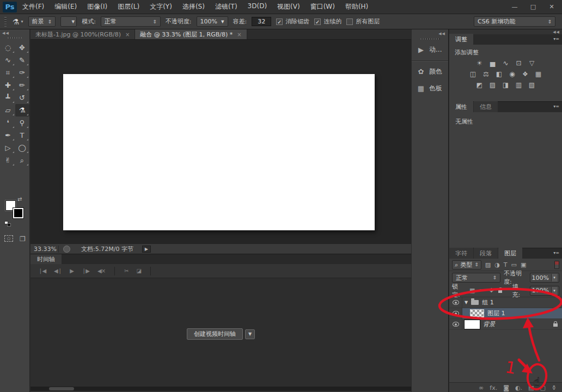 The image size is (562, 392). I want to click on photo-filter-icon: ◉, so click(512, 74).